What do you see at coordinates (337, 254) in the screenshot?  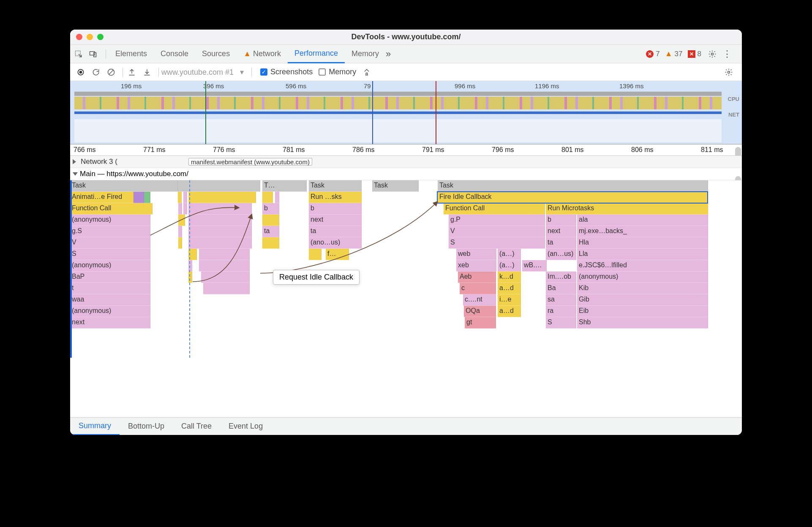 I see `flame-event: f…` at bounding box center [337, 254].